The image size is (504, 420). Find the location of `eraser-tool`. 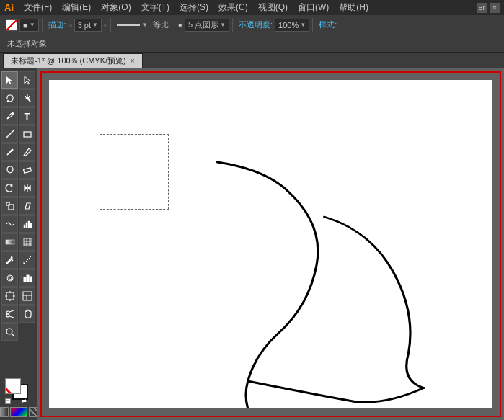

eraser-tool is located at coordinates (27, 170).